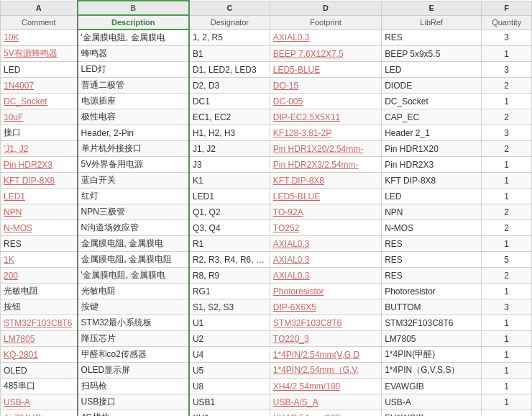  I want to click on header-designator: Designator, so click(229, 22).